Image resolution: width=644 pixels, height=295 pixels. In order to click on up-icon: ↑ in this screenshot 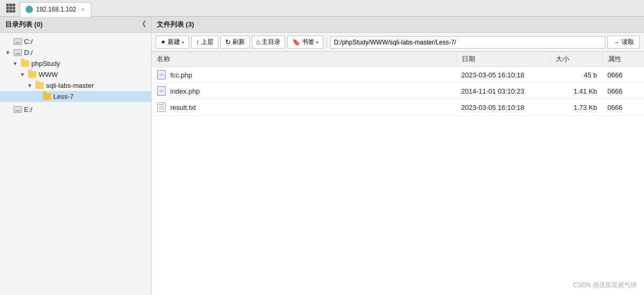, I will do `click(197, 42)`.